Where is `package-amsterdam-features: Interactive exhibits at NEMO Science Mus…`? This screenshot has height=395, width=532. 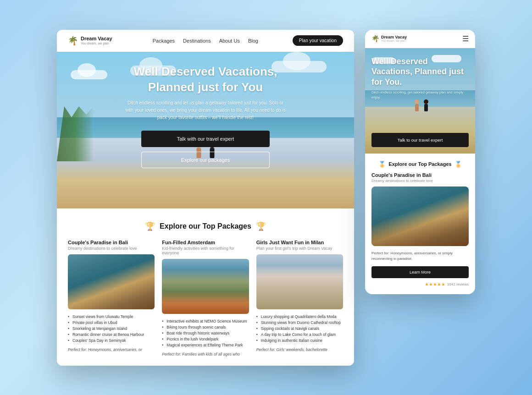
package-amsterdam-features: Interactive exhibits at NEMO Science Mus… is located at coordinates (205, 334).